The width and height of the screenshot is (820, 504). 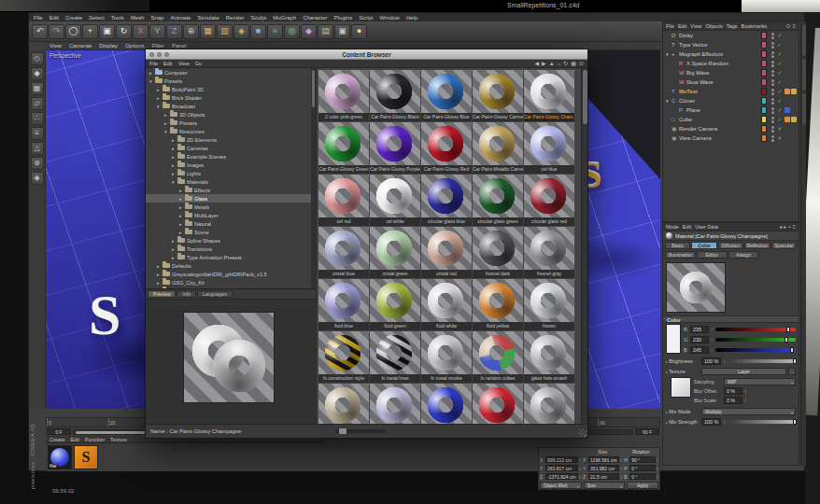 I want to click on menu-item: Edit, so click(x=168, y=63).